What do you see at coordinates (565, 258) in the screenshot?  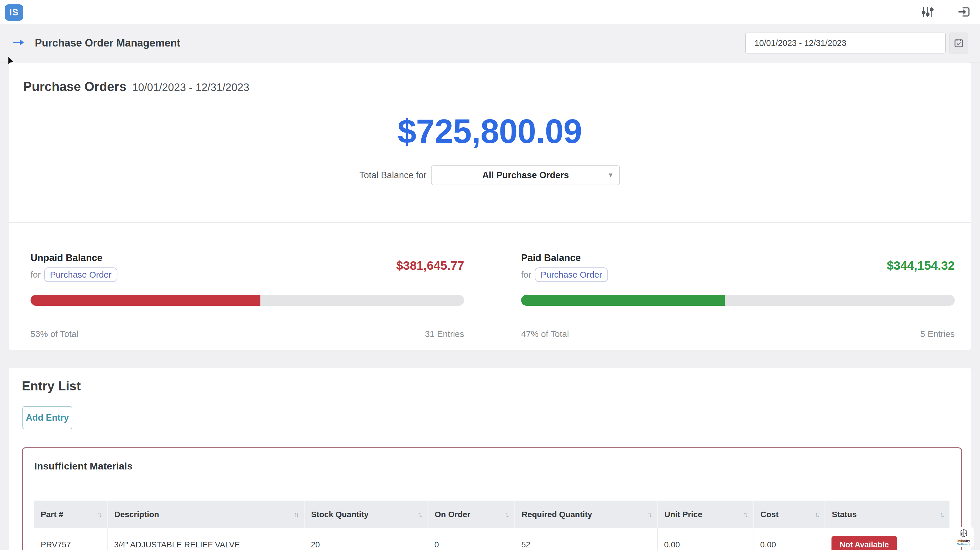 I see `card-title: Paid Balance` at bounding box center [565, 258].